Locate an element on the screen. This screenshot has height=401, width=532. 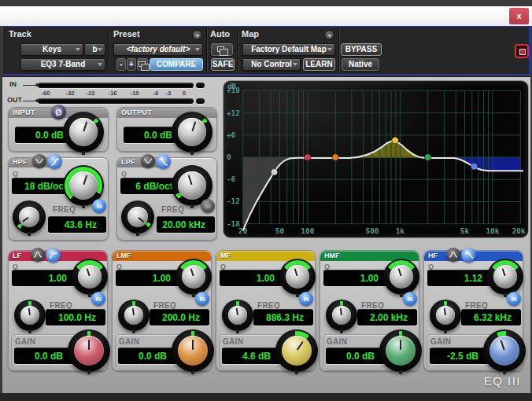
band-label: HMF is located at coordinates (332, 256).